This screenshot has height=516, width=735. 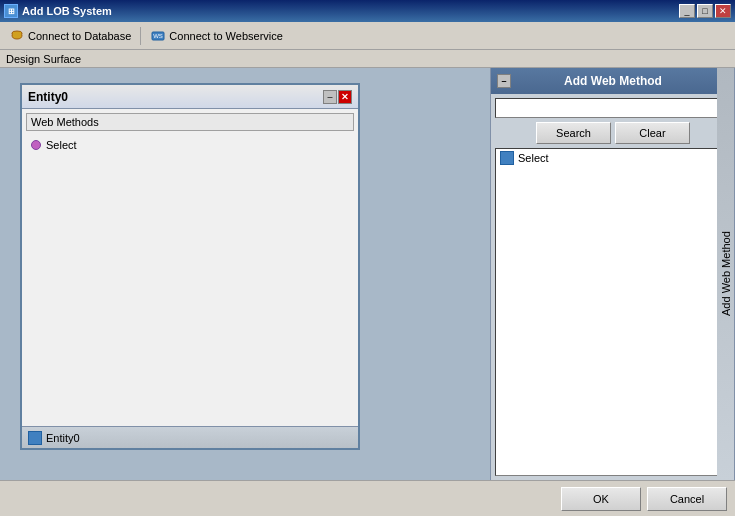 What do you see at coordinates (705, 11) in the screenshot?
I see `title-bar-controls: _ □ ✕` at bounding box center [705, 11].